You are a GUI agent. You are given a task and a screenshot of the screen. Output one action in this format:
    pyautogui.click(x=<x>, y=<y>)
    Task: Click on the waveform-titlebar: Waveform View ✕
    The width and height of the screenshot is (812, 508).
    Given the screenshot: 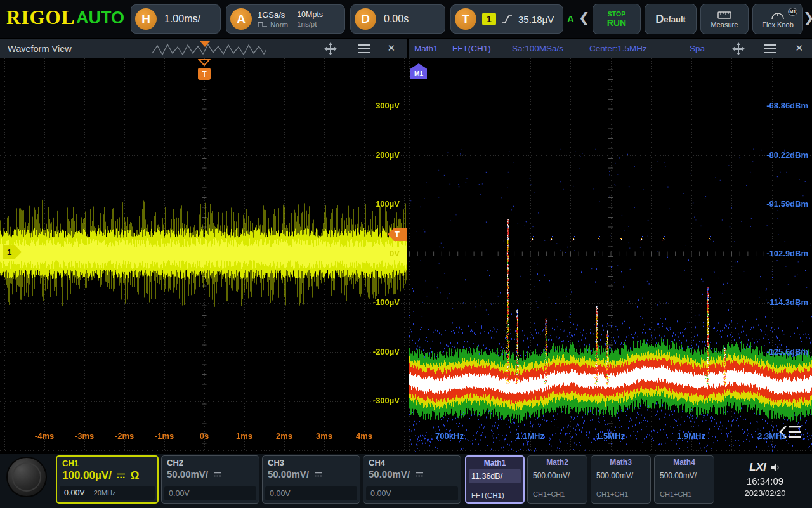 What is the action you would take?
    pyautogui.click(x=203, y=49)
    